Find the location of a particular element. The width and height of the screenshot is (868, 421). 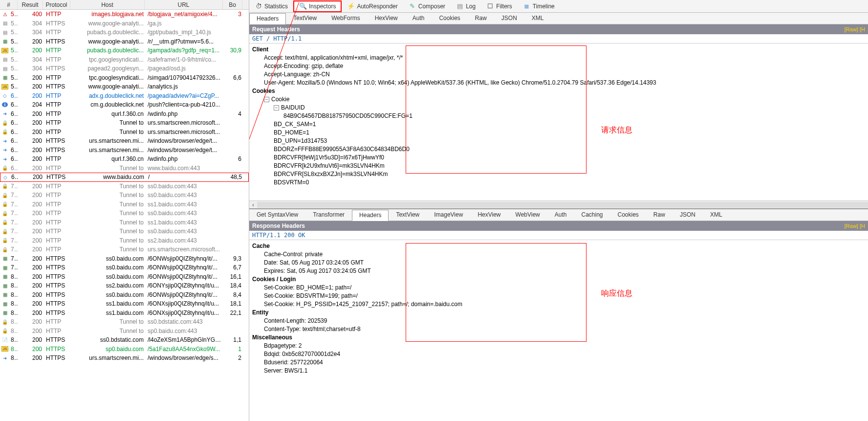

response-tab-transformer: Transformer is located at coordinates (328, 215).